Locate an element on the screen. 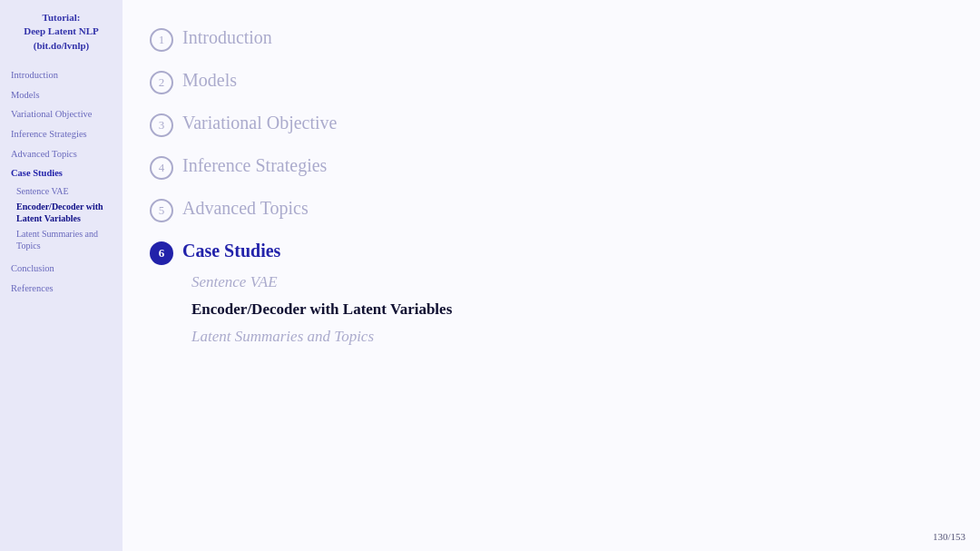  sidebar-sub-enc-dec: Encoder/Decoder with Latent Variables is located at coordinates (62, 212).